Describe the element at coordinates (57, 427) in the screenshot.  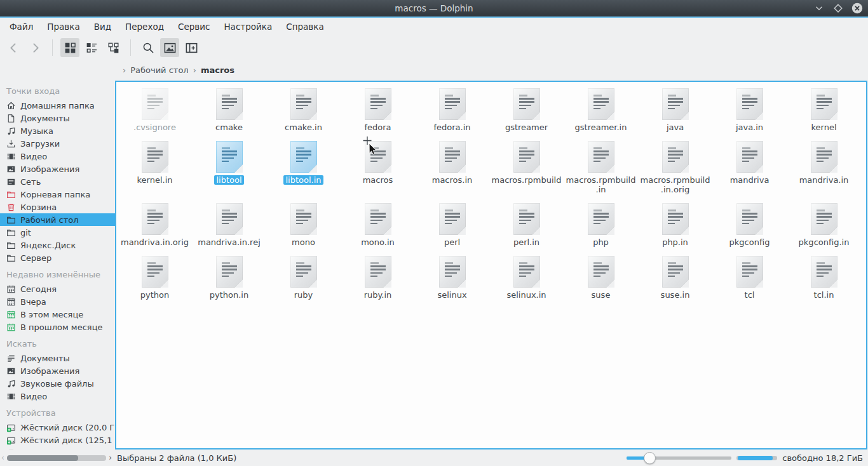
I see `sidebar-item: Жёсткий диск (20,0 ГиБ)` at that location.